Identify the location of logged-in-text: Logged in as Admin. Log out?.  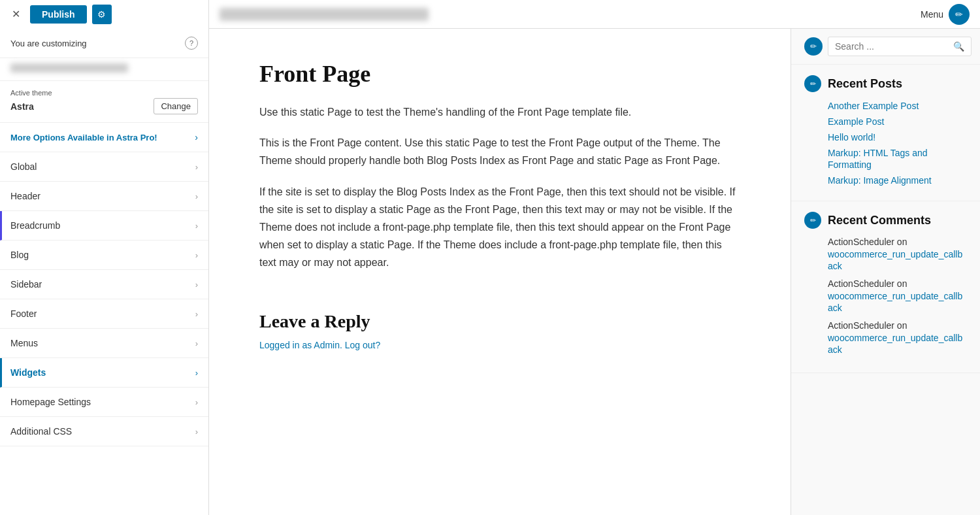
(500, 345).